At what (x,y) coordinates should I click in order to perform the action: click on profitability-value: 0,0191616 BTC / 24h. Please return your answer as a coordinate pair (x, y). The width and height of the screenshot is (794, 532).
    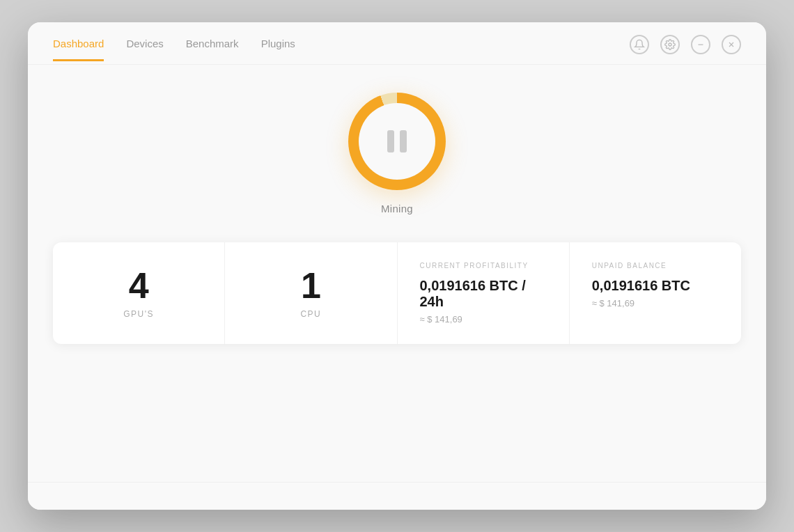
    Looking at the image, I should click on (483, 294).